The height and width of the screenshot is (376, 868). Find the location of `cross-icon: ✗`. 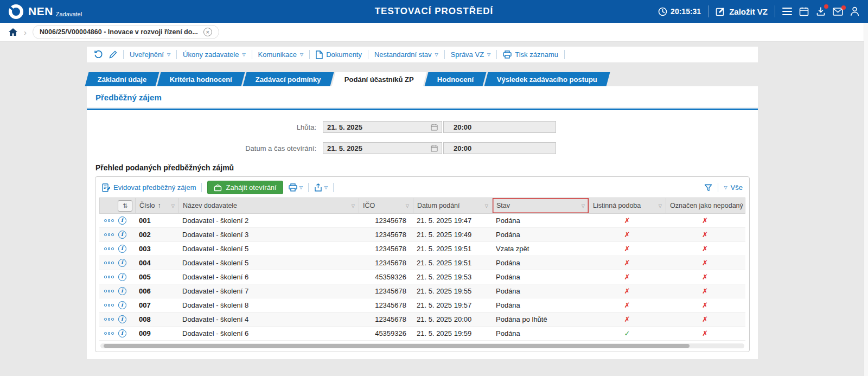

cross-icon: ✗ is located at coordinates (627, 234).